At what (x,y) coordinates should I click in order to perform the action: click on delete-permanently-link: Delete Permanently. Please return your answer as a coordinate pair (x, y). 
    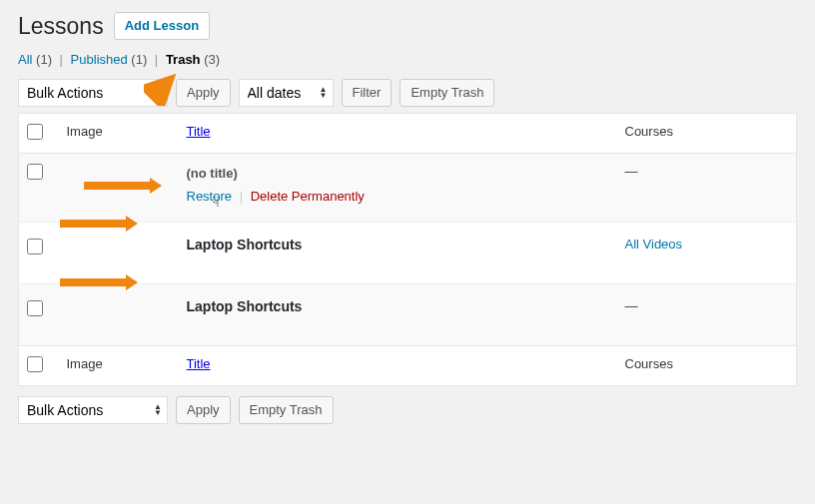
    Looking at the image, I should click on (308, 196).